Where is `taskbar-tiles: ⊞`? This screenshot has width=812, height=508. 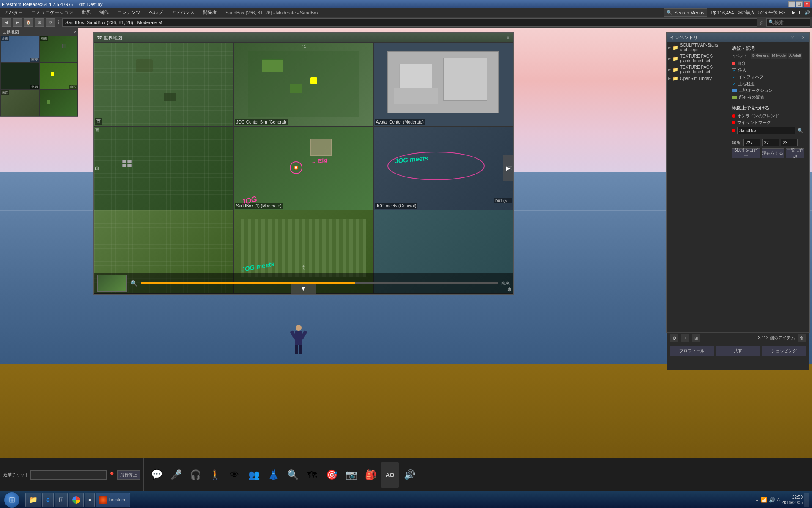
taskbar-tiles: ⊞ is located at coordinates (61, 500).